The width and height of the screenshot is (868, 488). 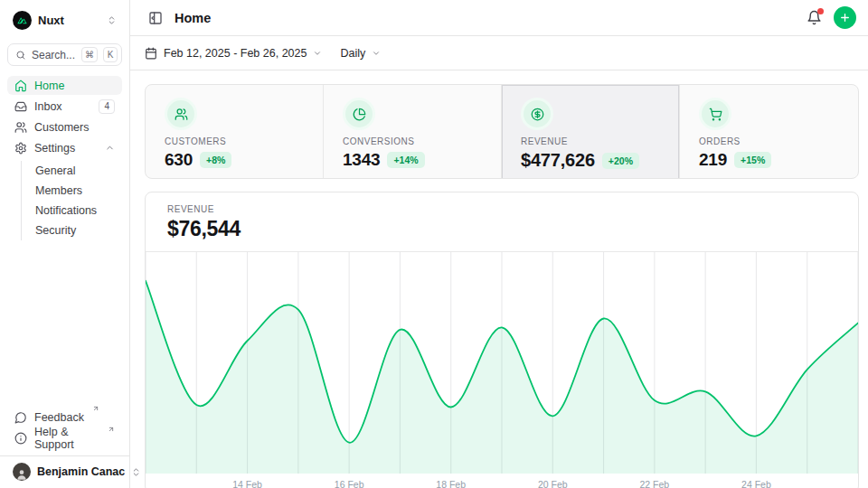 I want to click on page-header: Home, so click(x=499, y=18).